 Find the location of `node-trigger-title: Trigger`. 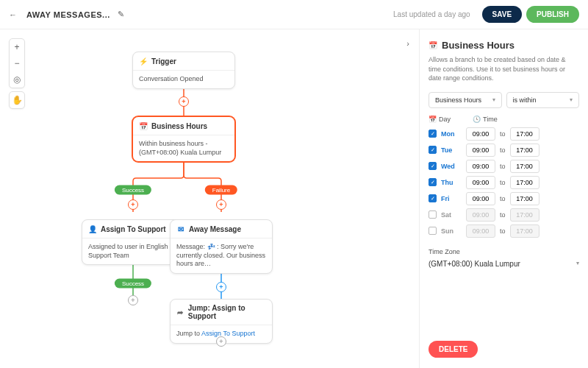

node-trigger-title: Trigger is located at coordinates (164, 62).